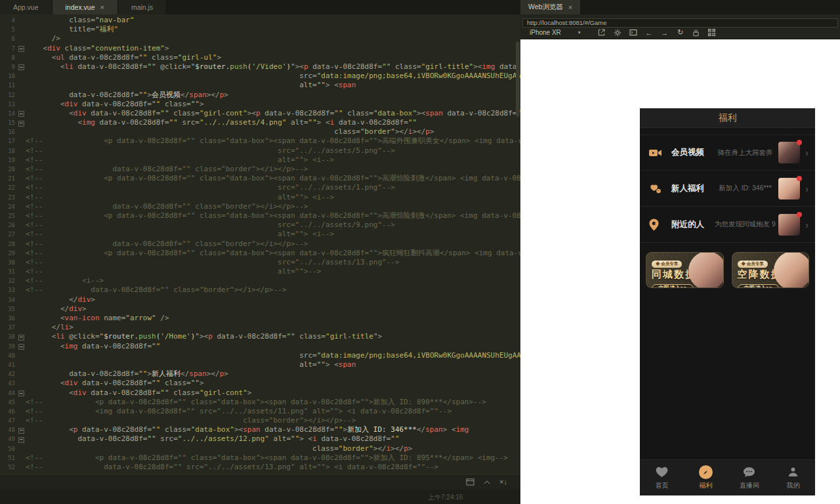 The height and width of the screenshot is (504, 840). I want to click on code-line-36: 36 <van-icon name="arrow" />, so click(260, 318).